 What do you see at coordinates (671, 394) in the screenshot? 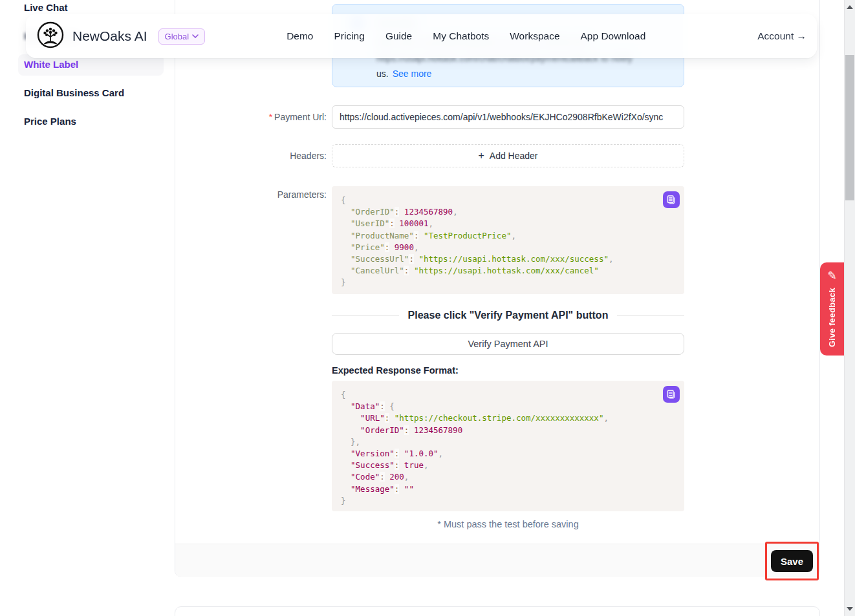
I see `copy-response-button` at bounding box center [671, 394].